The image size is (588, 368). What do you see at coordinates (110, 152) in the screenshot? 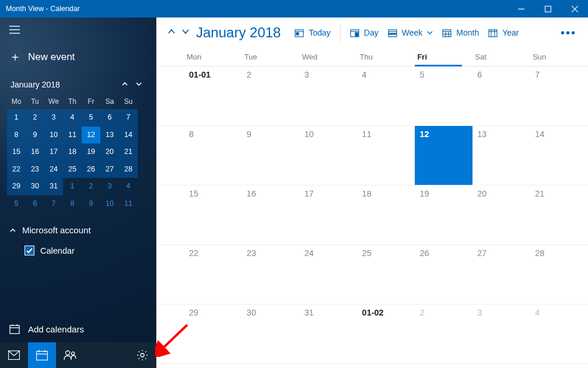
I see `mini-day-cell: 20` at bounding box center [110, 152].